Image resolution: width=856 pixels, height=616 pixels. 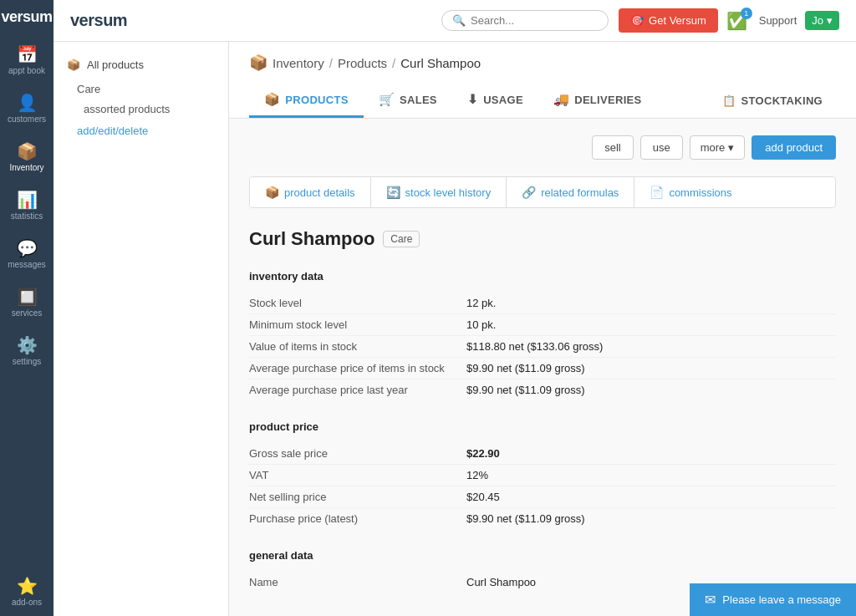 What do you see at coordinates (401, 239) in the screenshot?
I see `product-tag: Care` at bounding box center [401, 239].